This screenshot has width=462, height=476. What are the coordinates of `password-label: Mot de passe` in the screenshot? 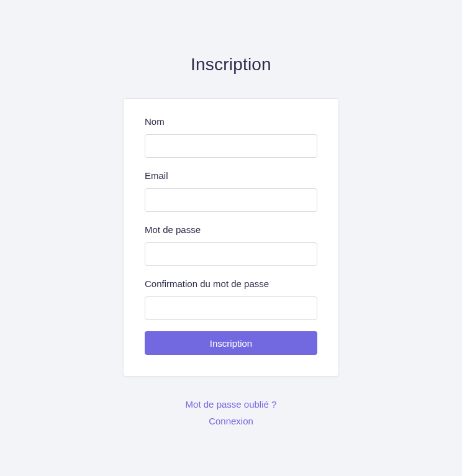 It's located at (231, 230).